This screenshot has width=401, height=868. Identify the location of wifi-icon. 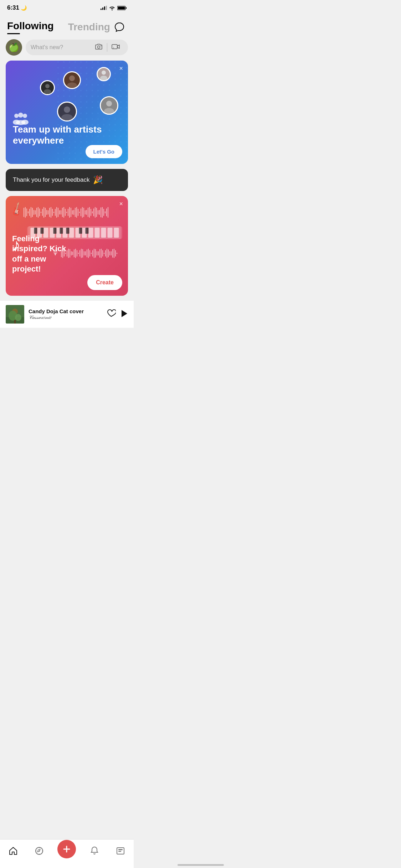
(112, 8).